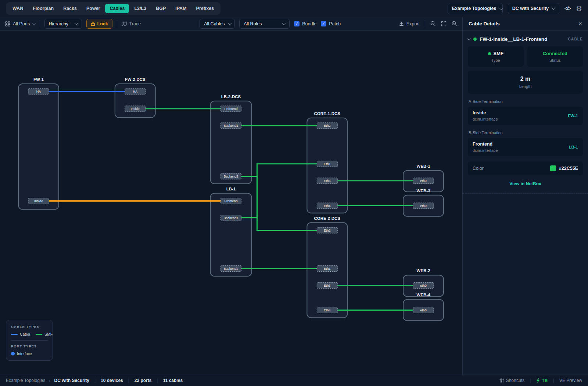 The image size is (588, 386). Describe the element at coordinates (297, 24) in the screenshot. I see `bundle-checkbox: ✓` at that location.